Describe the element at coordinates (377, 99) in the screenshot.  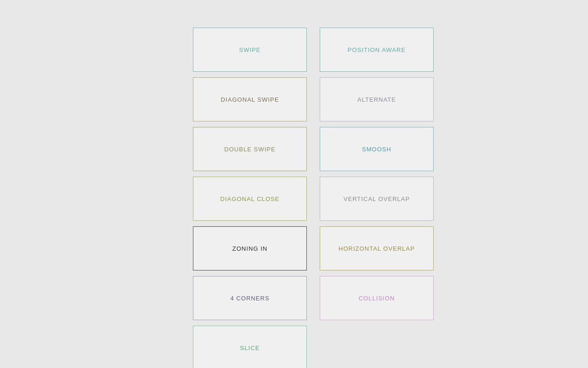
I see `card-alternate: ALTERNATE` at that location.